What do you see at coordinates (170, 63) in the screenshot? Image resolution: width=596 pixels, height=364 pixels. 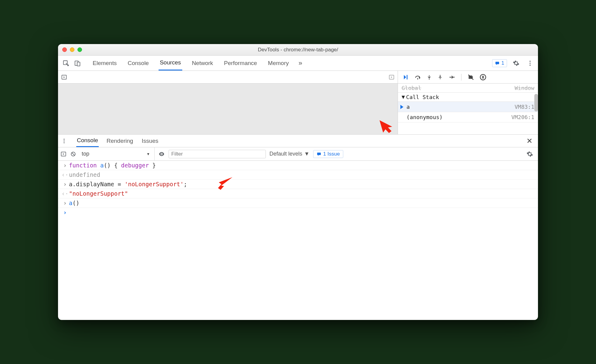 I see `tab-sources: Sources` at bounding box center [170, 63].